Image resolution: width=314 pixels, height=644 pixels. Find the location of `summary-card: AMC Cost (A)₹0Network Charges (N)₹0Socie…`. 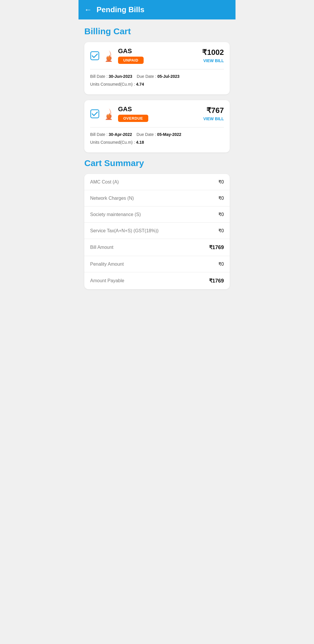

summary-card: AMC Cost (A)₹0Network Charges (N)₹0Socie… is located at coordinates (157, 232).